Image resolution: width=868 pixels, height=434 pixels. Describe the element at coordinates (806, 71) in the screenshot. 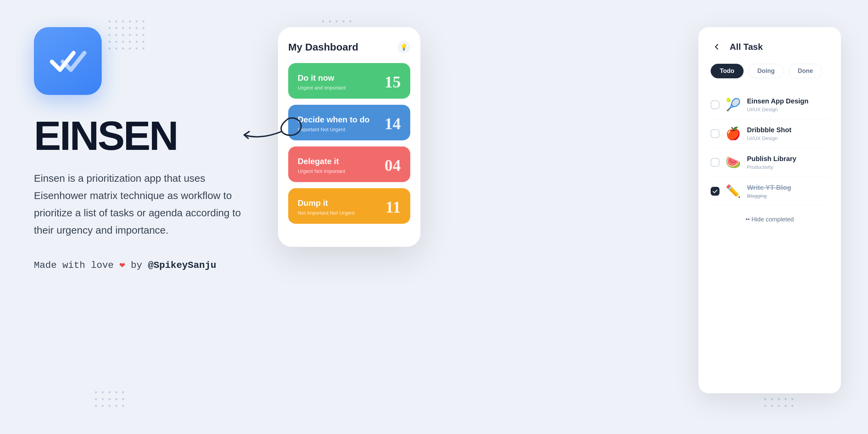

I see `tab-done: Done` at that location.